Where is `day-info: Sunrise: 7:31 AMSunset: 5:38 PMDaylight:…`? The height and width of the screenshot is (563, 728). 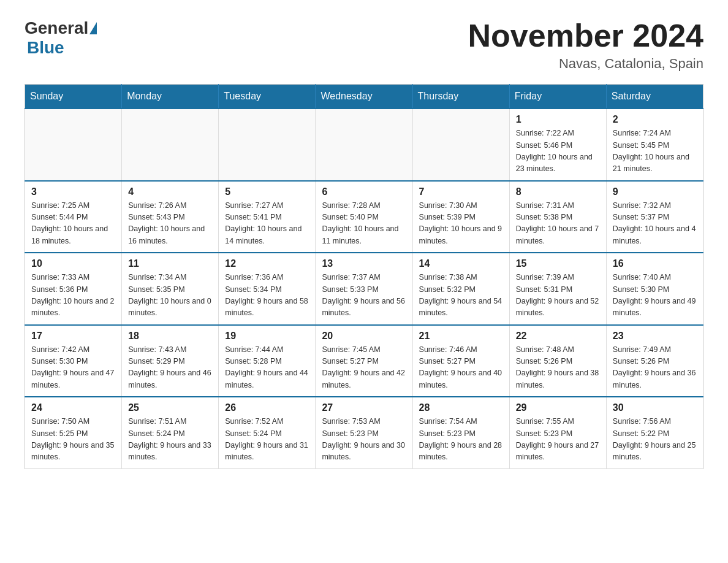
day-info: Sunrise: 7:31 AMSunset: 5:38 PMDaylight:… is located at coordinates (558, 224).